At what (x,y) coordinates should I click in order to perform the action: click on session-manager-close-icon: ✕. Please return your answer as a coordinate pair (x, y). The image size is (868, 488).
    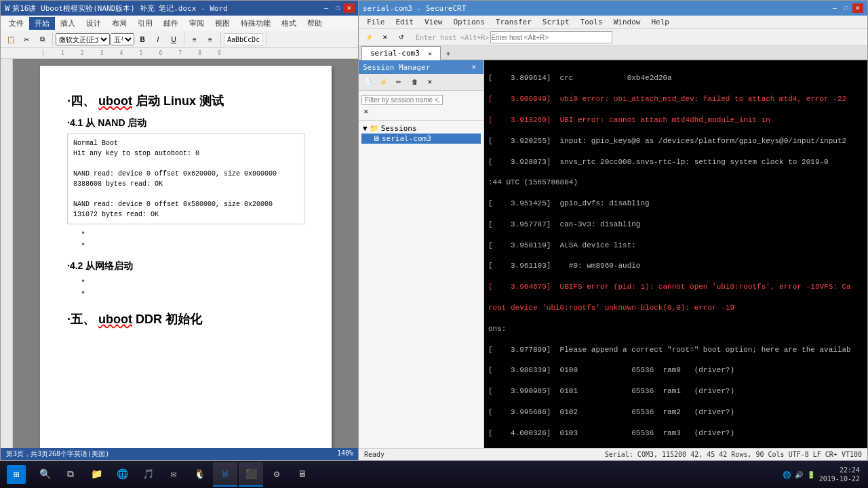
    Looking at the image, I should click on (474, 67).